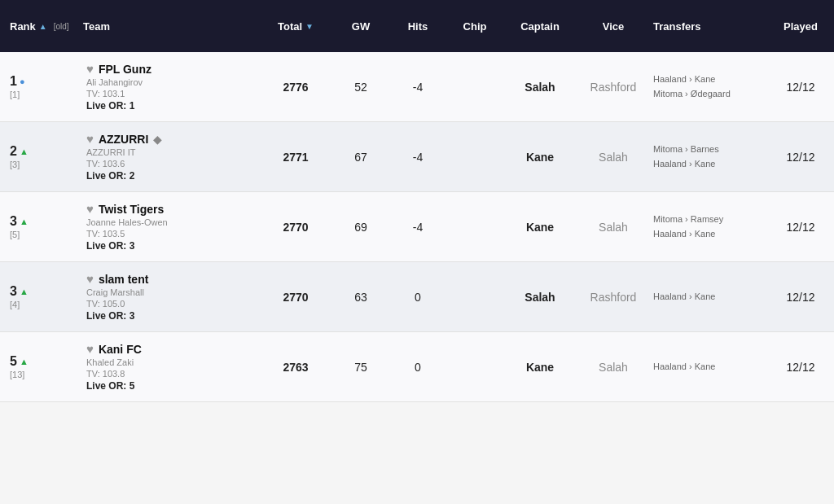 Image resolution: width=834 pixels, height=504 pixels. Describe the element at coordinates (169, 82) in the screenshot. I see `manager-name: Ali Jahangirov` at that location.